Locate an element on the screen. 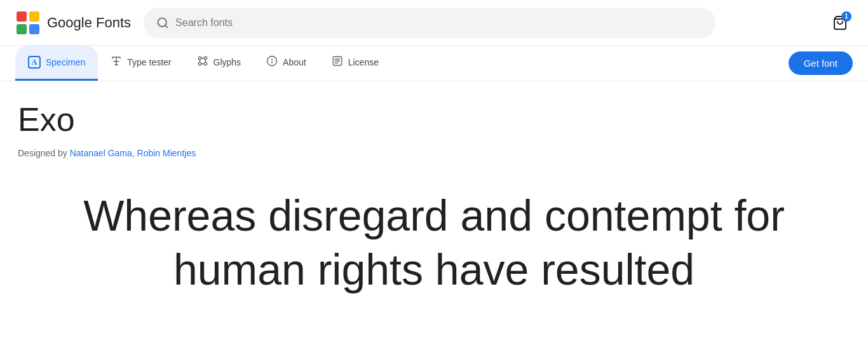 The image size is (868, 364). header-right: 1 is located at coordinates (840, 23).